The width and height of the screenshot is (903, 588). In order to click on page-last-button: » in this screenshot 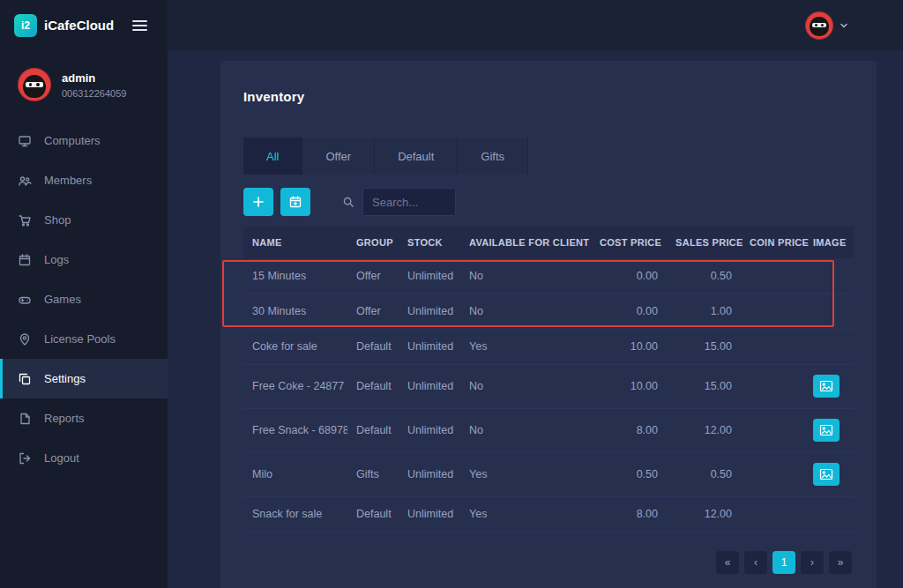, I will do `click(840, 562)`.